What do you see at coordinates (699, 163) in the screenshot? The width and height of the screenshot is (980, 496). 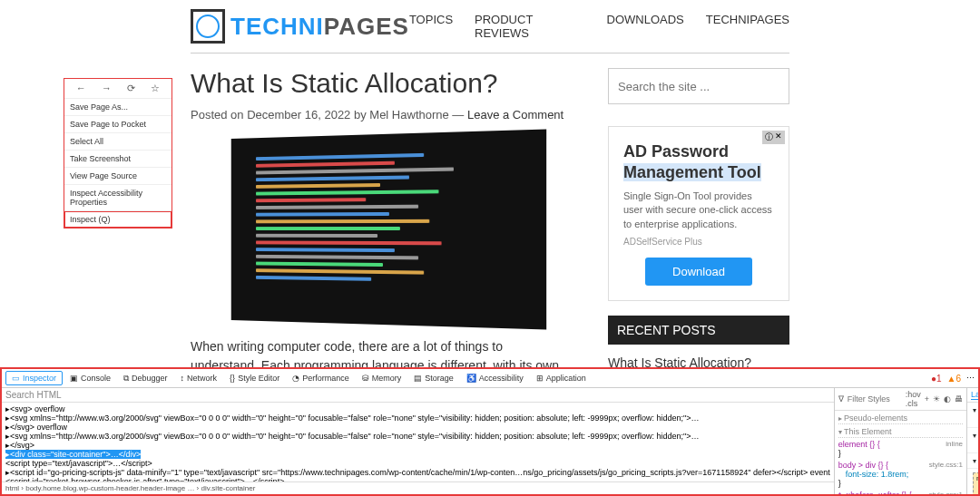 I see `ad-title: AD Password Management Tool` at bounding box center [699, 163].